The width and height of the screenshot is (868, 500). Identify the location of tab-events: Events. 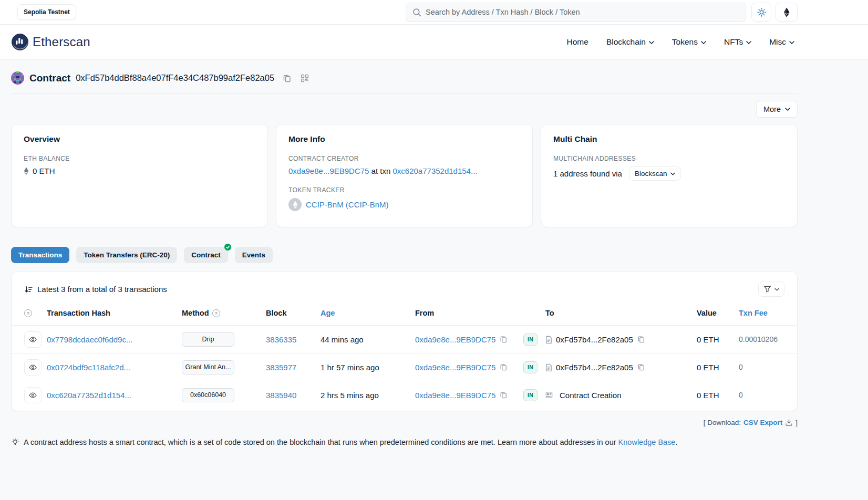
(254, 255).